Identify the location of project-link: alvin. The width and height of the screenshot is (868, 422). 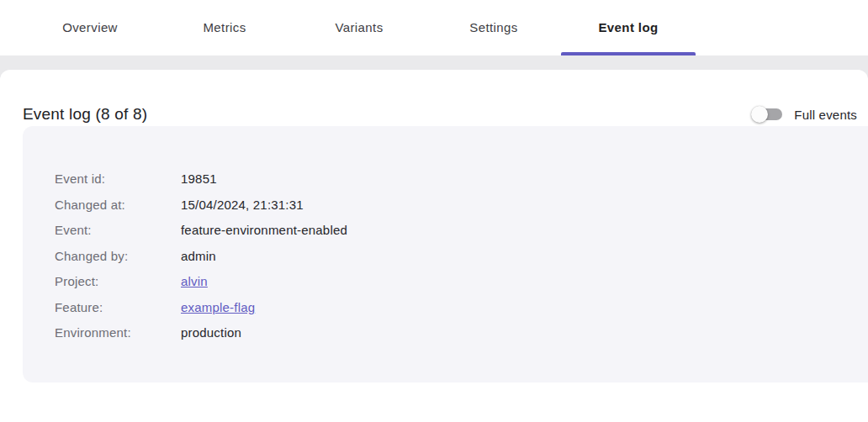
(194, 282).